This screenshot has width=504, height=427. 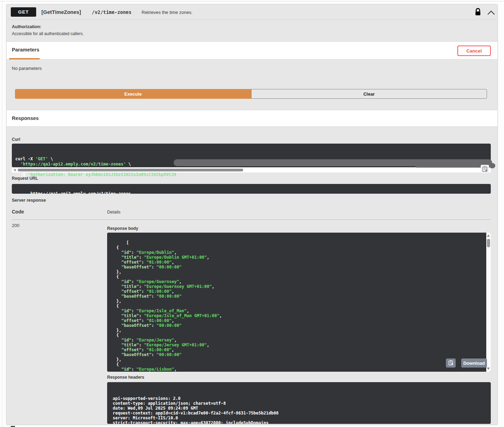 I want to click on table-divider, so click(x=251, y=220).